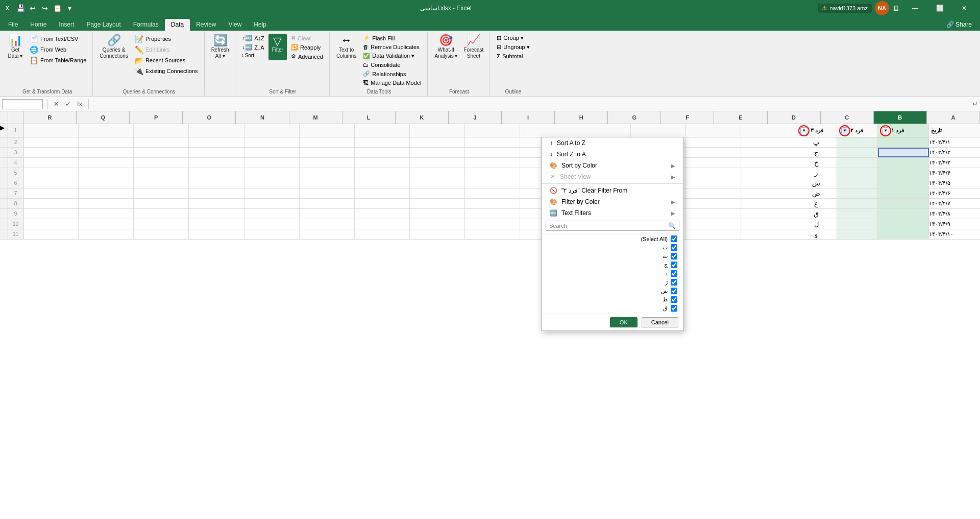 The image size is (980, 519). Describe the element at coordinates (532, 104) in the screenshot. I see `formula-input` at that location.